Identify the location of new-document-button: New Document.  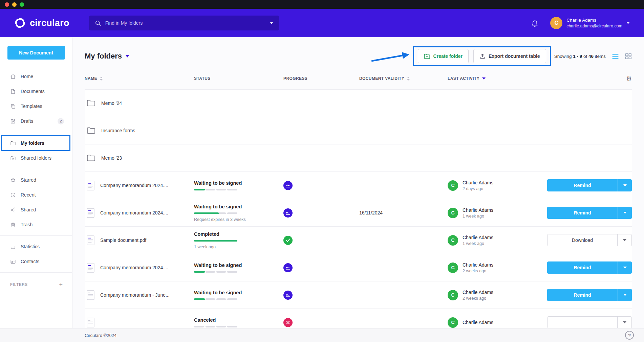
(36, 53).